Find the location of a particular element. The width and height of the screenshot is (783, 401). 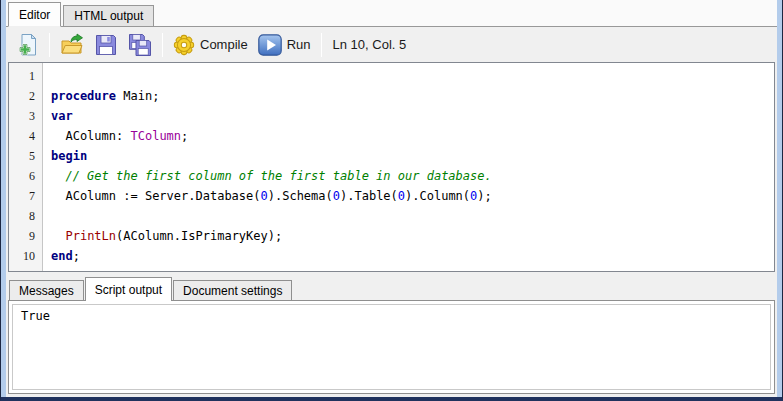

gear-icon is located at coordinates (184, 45).